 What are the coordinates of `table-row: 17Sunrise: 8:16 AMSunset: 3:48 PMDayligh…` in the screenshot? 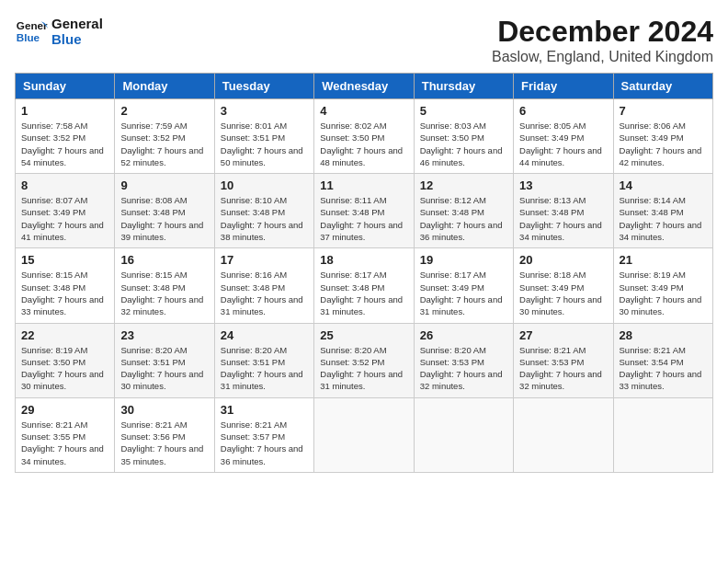 It's located at (264, 285).